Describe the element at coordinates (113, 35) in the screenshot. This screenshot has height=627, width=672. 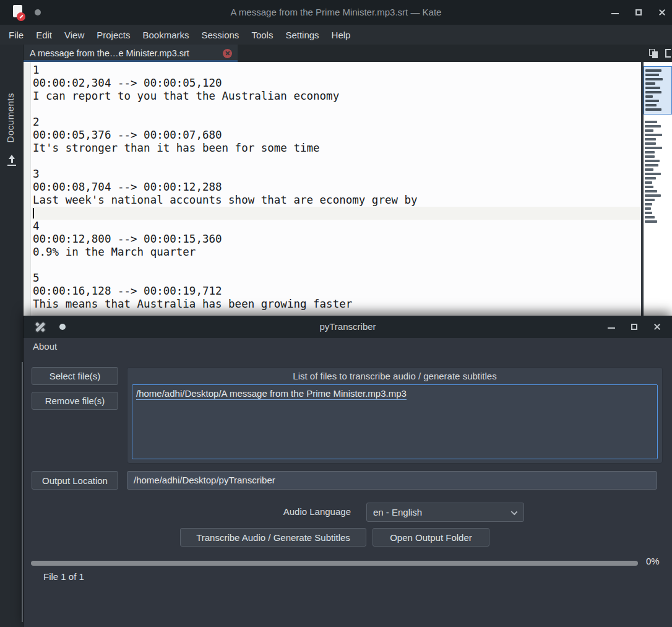
I see `menu-item: Projects` at that location.